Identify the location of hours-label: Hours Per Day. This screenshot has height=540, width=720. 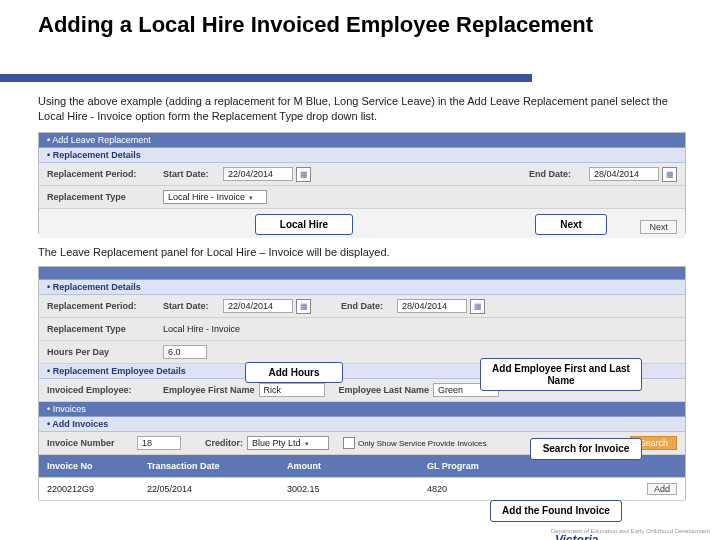
(105, 352).